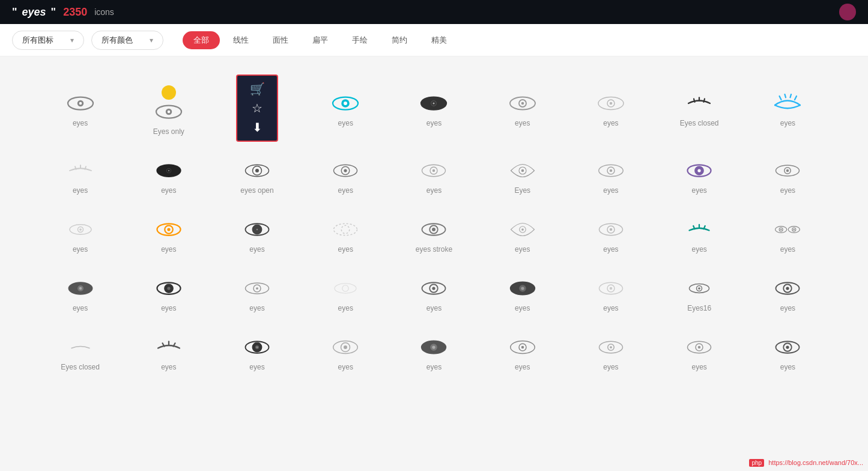 The image size is (868, 471). What do you see at coordinates (257, 190) in the screenshot?
I see `icon-label: eyes open` at bounding box center [257, 190].